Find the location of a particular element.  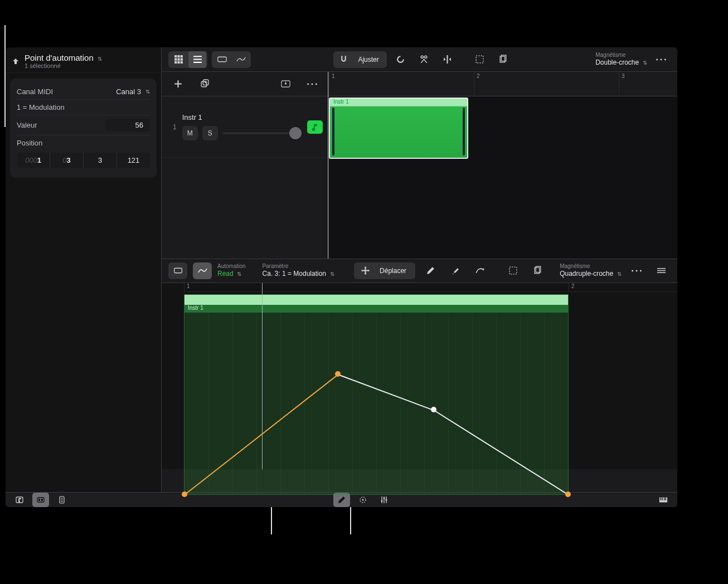

value-label: Valeur is located at coordinates (27, 125).